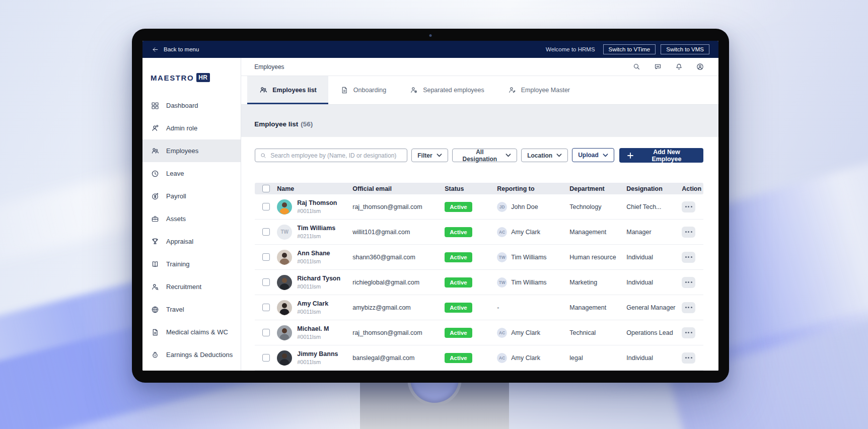 The image size is (868, 429). What do you see at coordinates (485, 155) in the screenshot?
I see `designation-dropdown: All Designation` at bounding box center [485, 155].